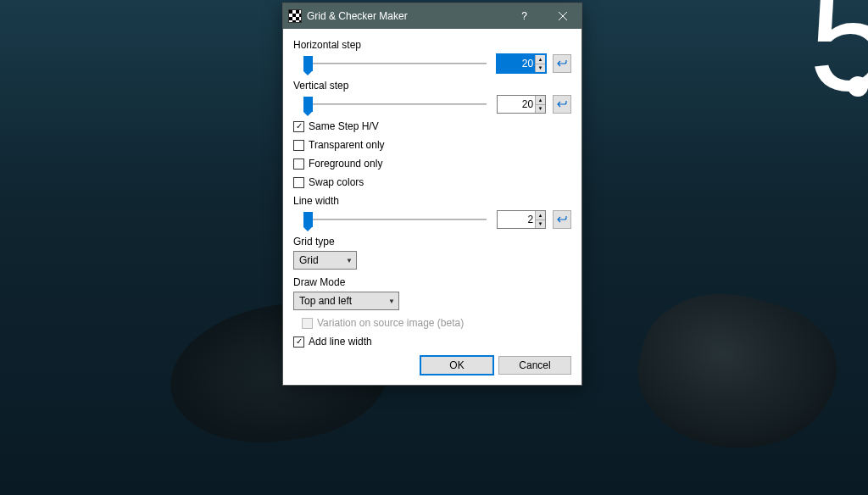  I want to click on vertical-step-spinner: ▲ ▼, so click(540, 104).